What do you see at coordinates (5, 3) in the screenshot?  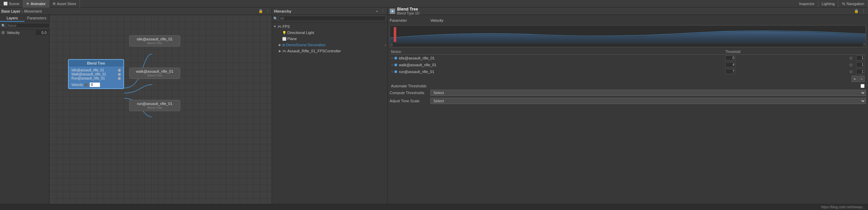 I see `scene-icon: ⬜` at bounding box center [5, 3].